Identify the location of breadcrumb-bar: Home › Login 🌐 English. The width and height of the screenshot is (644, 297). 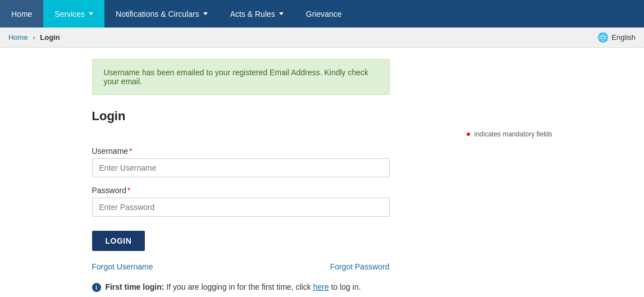
(322, 38).